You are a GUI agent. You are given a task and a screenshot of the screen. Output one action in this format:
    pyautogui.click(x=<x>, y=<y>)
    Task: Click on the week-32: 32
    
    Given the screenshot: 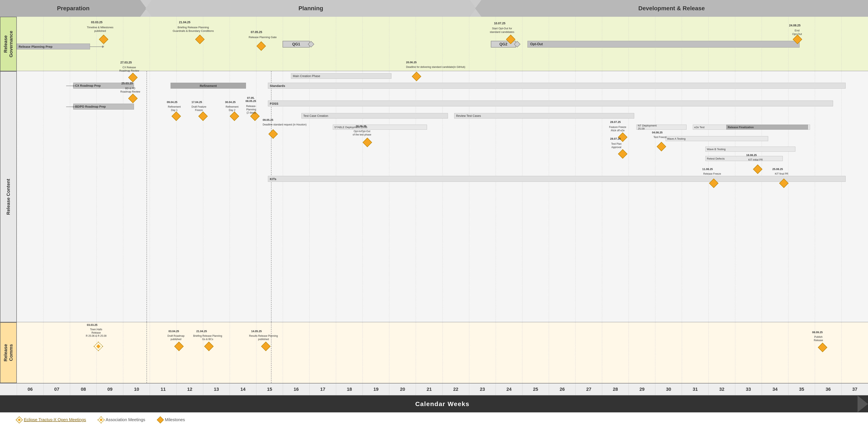 What is the action you would take?
    pyautogui.click(x=722, y=390)
    